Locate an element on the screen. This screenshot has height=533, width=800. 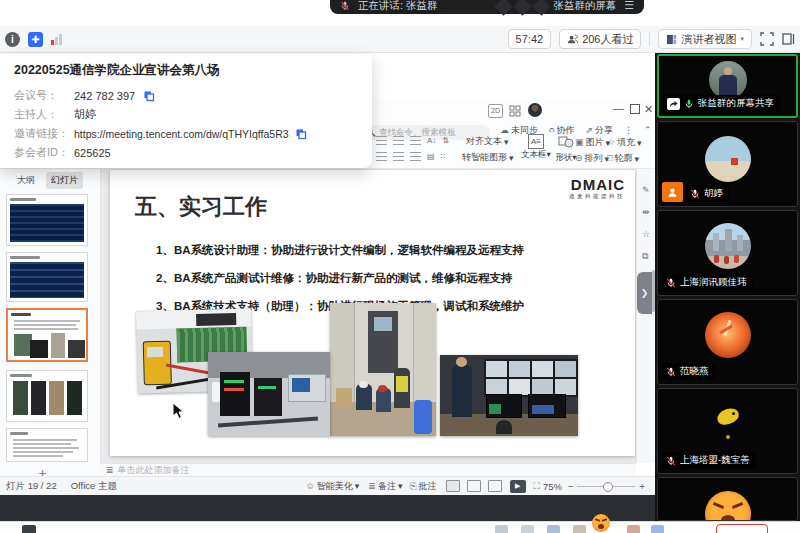
network-signal-icon is located at coordinates (56, 39).